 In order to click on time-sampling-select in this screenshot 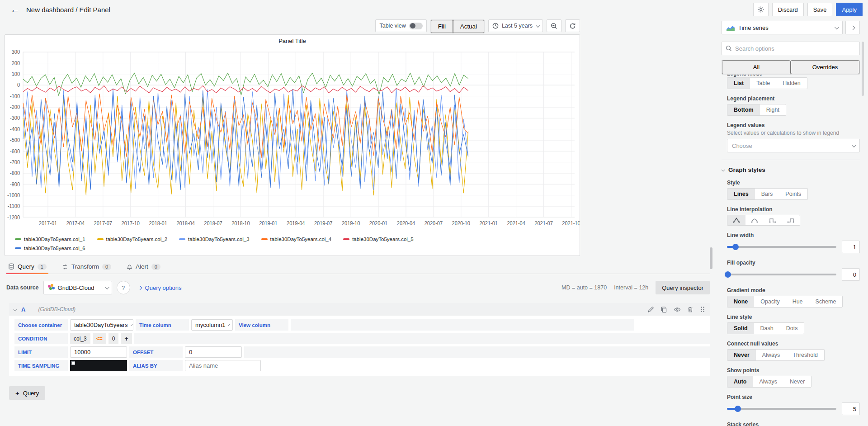, I will do `click(99, 365)`.